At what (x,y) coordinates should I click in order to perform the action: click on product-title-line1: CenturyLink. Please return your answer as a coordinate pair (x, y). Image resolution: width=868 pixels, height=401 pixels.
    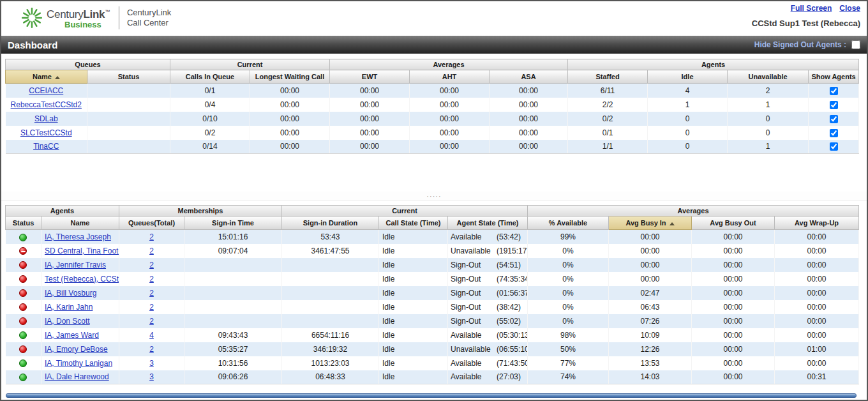
    Looking at the image, I should click on (149, 13).